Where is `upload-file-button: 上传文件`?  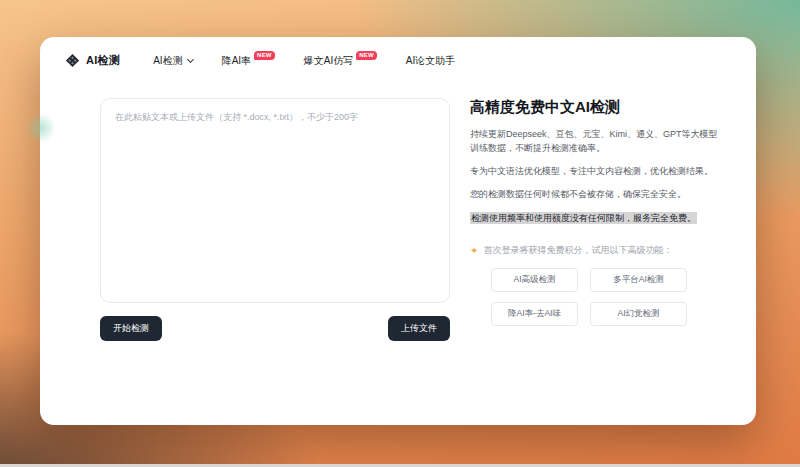
upload-file-button: 上传文件 is located at coordinates (419, 328).